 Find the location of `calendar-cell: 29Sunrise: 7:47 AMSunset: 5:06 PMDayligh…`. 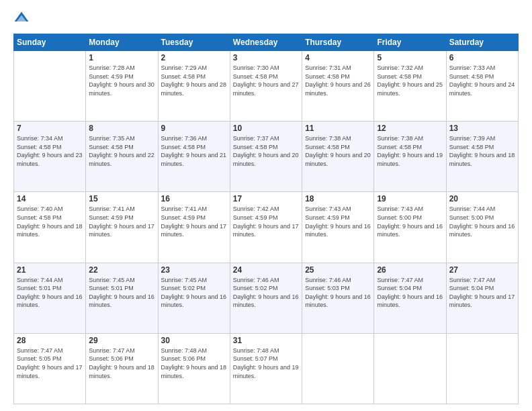

calendar-cell: 29Sunrise: 7:47 AMSunset: 5:06 PMDayligh… is located at coordinates (122, 368).